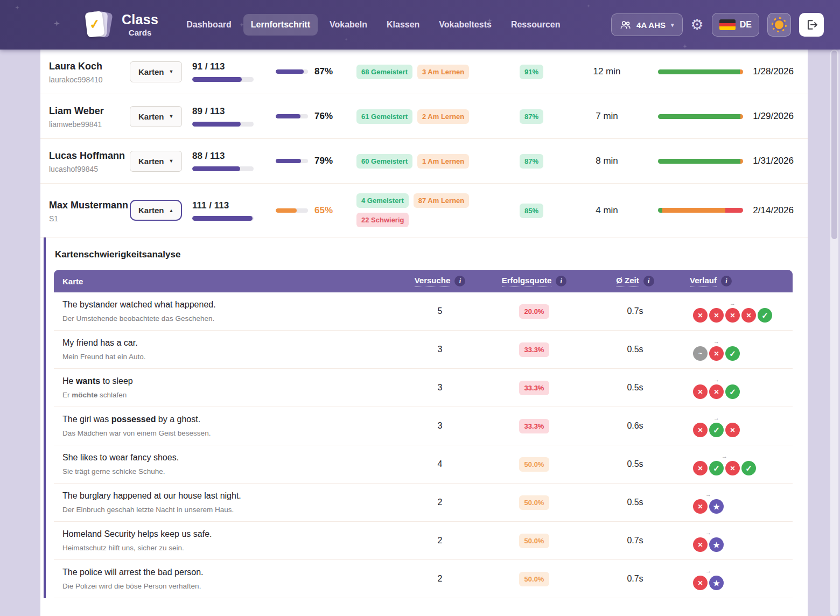 The image size is (840, 616). What do you see at coordinates (223, 219) in the screenshot?
I see `cards-progress-bar` at bounding box center [223, 219].